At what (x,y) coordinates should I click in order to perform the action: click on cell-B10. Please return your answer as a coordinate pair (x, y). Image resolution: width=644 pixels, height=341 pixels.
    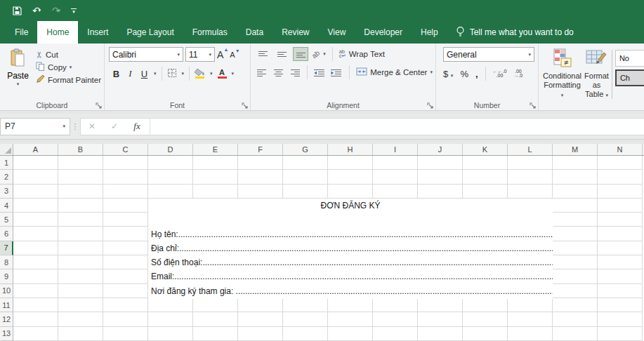
    Looking at the image, I should click on (81, 291).